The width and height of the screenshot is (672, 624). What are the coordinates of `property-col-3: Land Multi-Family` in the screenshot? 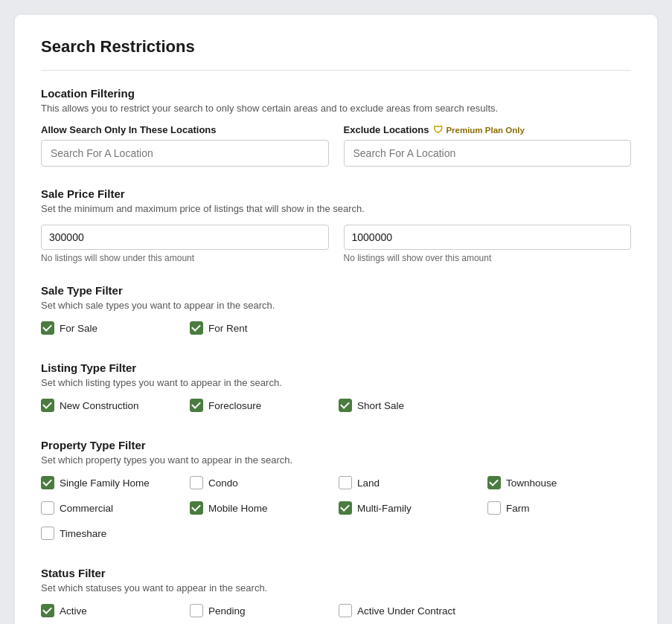 It's located at (413, 511).